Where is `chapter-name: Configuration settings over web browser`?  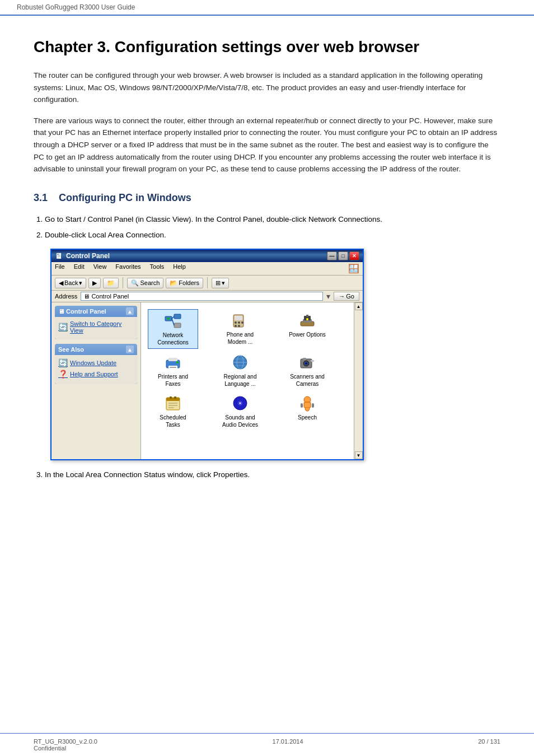
chapter-name: Configuration settings over web browser is located at coordinates (268, 47).